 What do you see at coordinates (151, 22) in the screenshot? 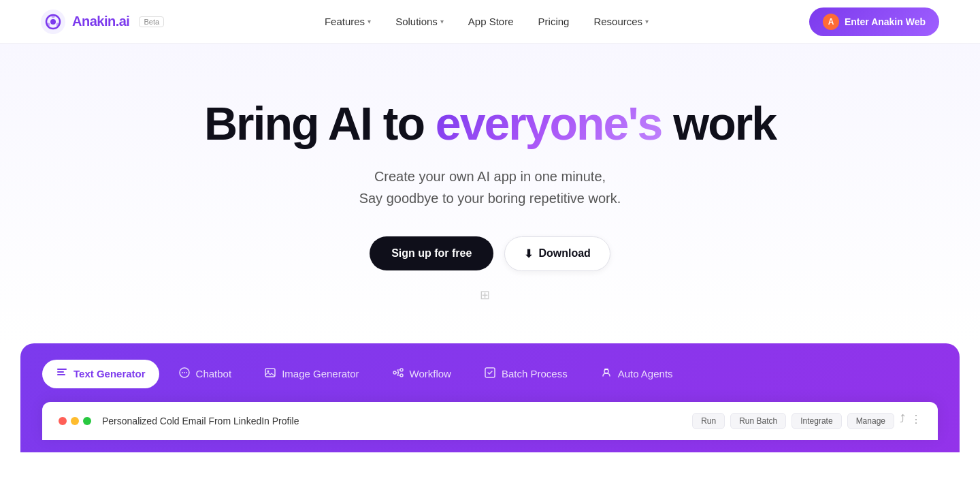
I see `beta-badge: Beta` at bounding box center [151, 22].